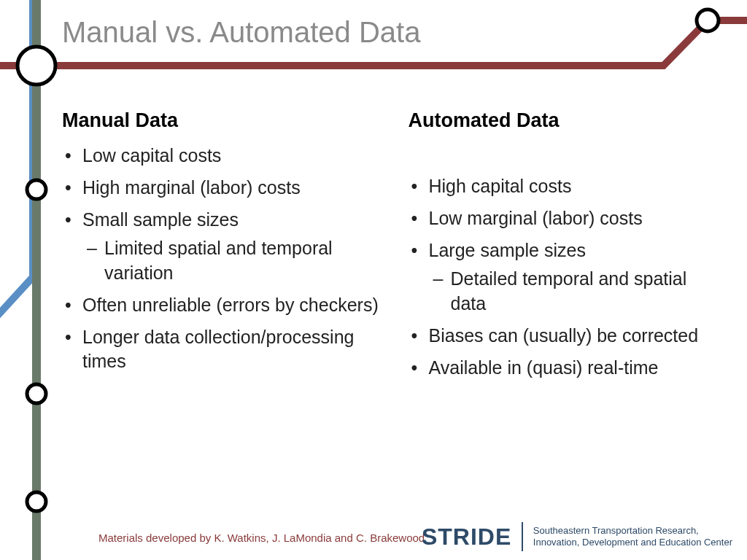  What do you see at coordinates (467, 537) in the screenshot?
I see `logo-word: STRIDE` at bounding box center [467, 537].